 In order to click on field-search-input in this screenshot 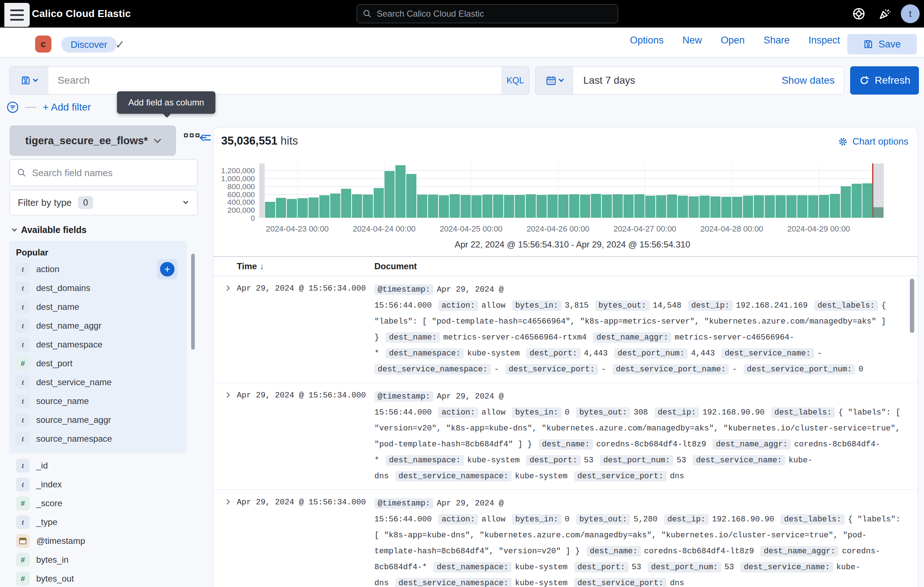, I will do `click(111, 173)`.